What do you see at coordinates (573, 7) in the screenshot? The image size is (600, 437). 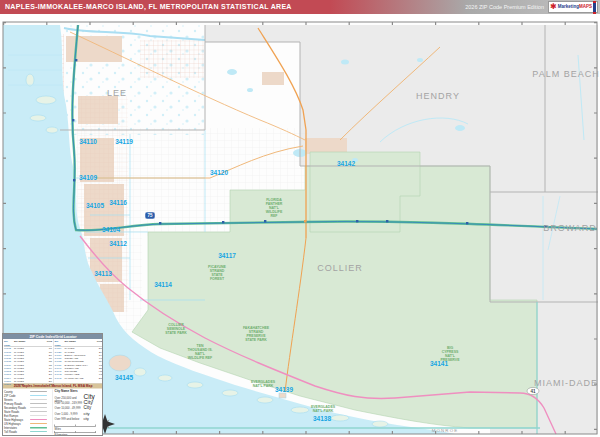 I see `brand-logo: ✱ MarketingMAPS` at bounding box center [573, 7].